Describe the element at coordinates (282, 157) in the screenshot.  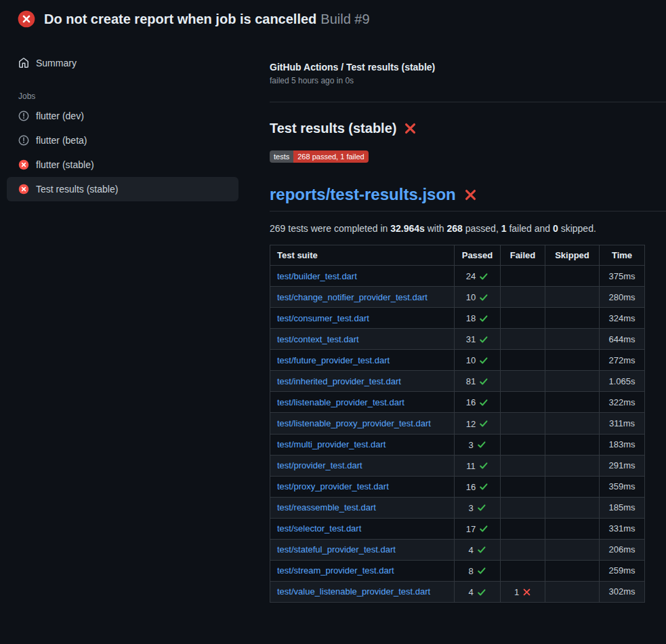
I see `badge-label: tests` at that location.